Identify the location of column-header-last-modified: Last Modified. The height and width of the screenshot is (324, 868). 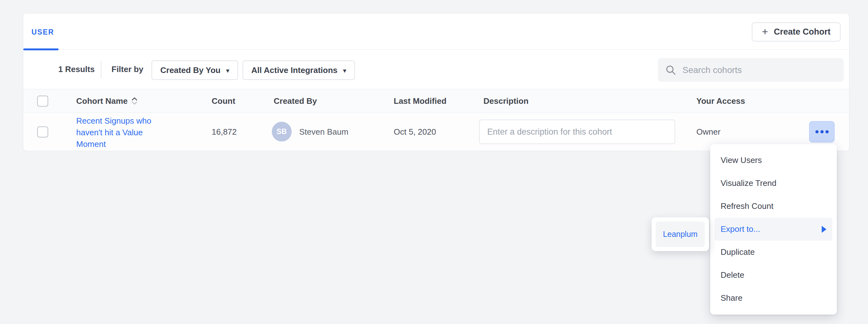
(420, 101).